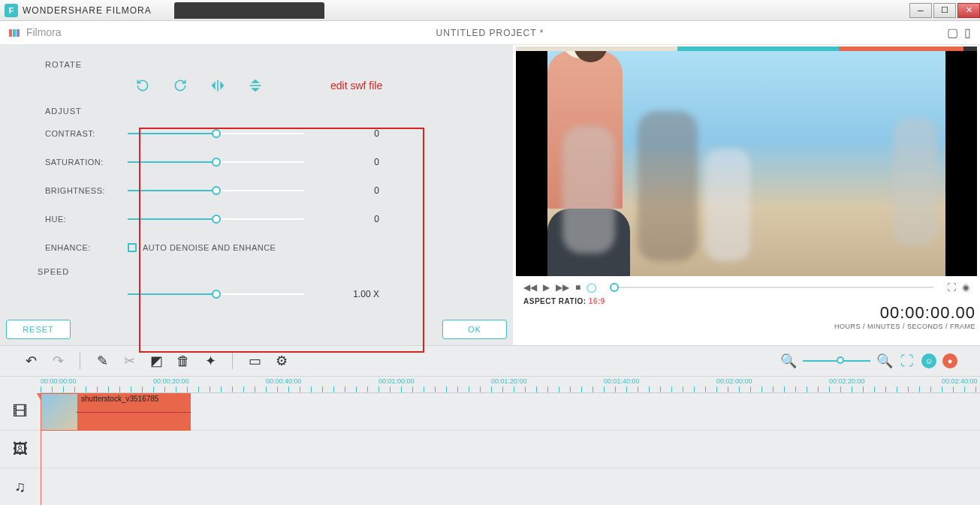  Describe the element at coordinates (490, 412) in the screenshot. I see `video-track: 🎞 shutterstock_v3516785` at that location.